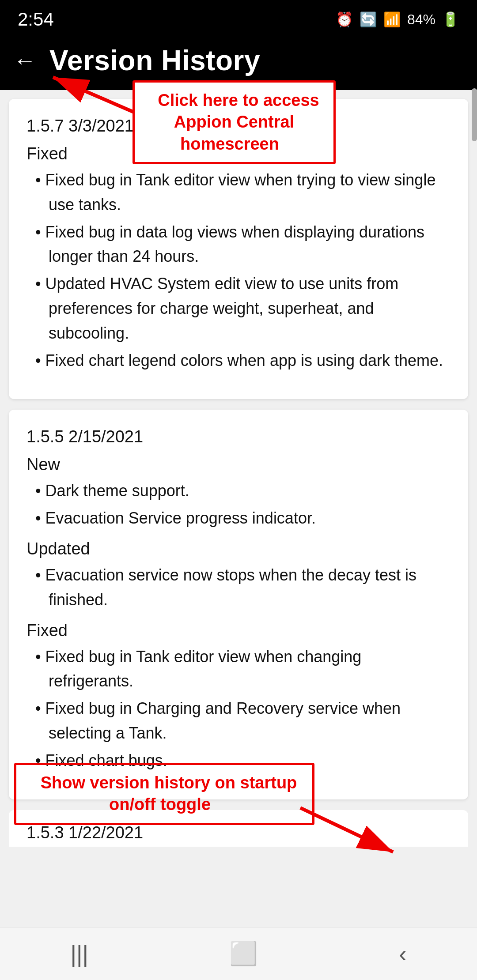 The height and width of the screenshot is (980, 477). Describe the element at coordinates (450, 19) in the screenshot. I see `battery-icon: 🔋` at that location.